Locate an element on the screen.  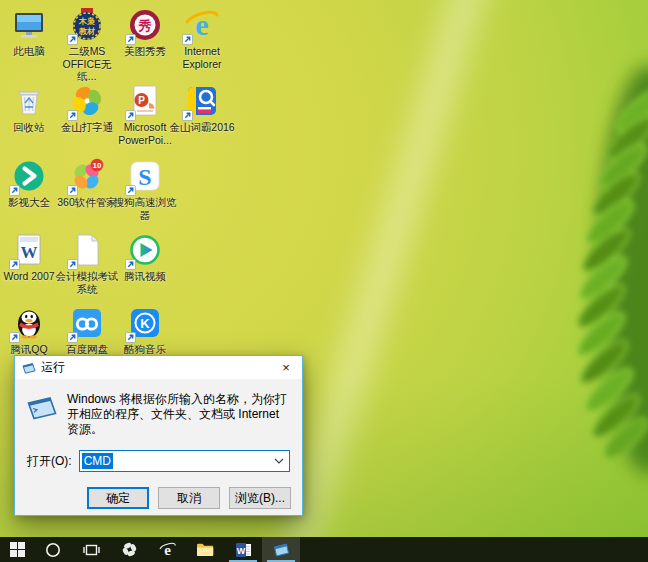
run-taskbar-button is located at coordinates (281, 550).